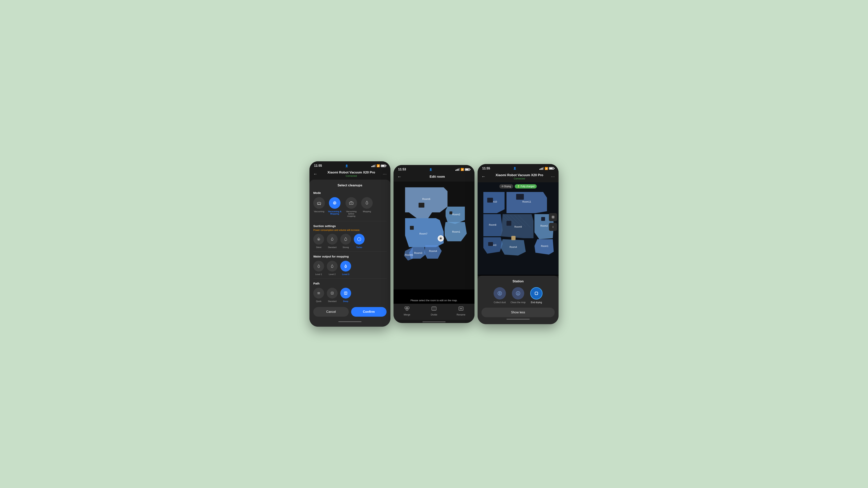  I want to click on back-button-1: ←, so click(315, 174).